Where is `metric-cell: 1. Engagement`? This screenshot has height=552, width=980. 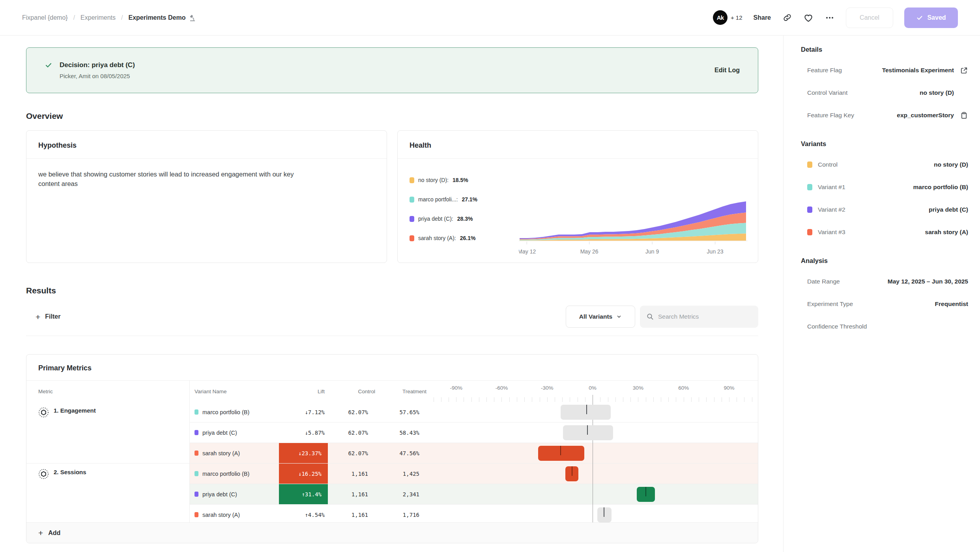
metric-cell: 1. Engagement is located at coordinates (108, 412).